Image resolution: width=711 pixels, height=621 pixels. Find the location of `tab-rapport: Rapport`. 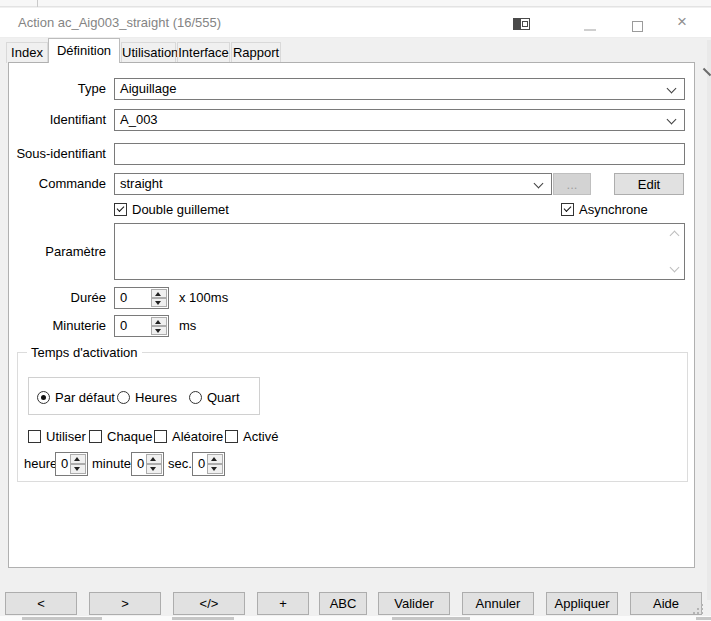

tab-rapport: Rapport is located at coordinates (256, 52).